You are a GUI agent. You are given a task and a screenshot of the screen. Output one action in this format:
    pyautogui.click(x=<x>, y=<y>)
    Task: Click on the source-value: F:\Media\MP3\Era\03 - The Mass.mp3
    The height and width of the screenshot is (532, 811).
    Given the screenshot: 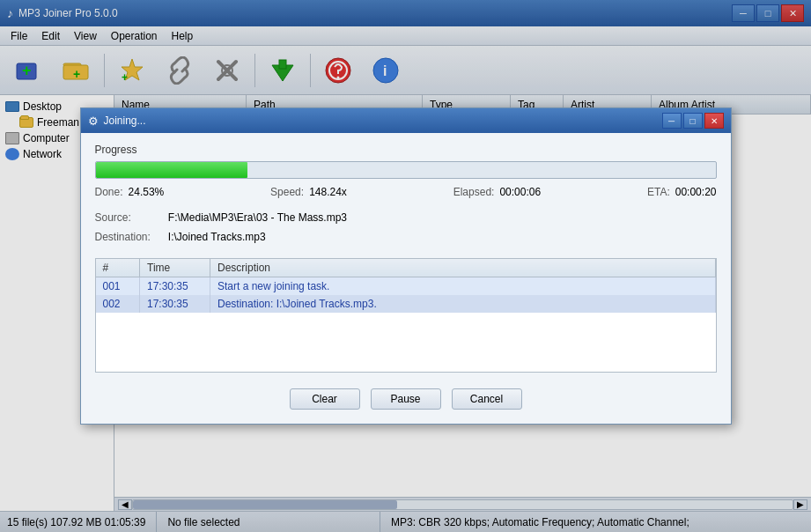 What is the action you would take?
    pyautogui.click(x=257, y=218)
    